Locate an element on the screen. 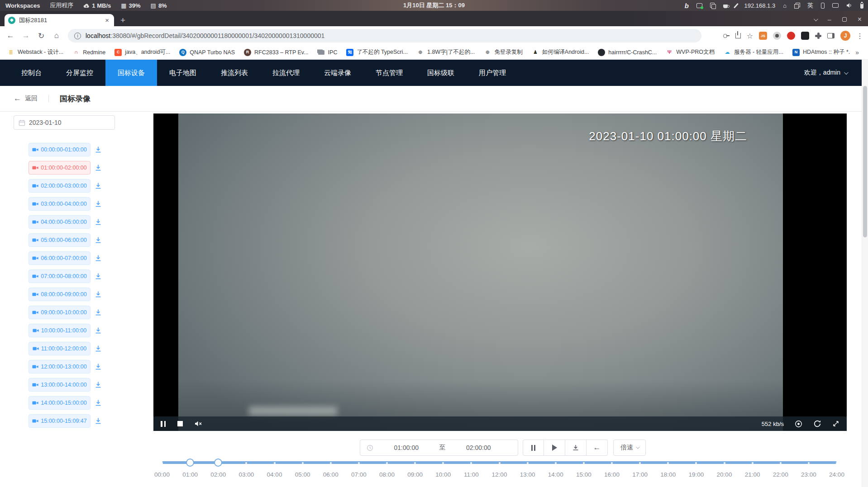 The height and width of the screenshot is (487, 868). home-button: ⌂ is located at coordinates (57, 36).